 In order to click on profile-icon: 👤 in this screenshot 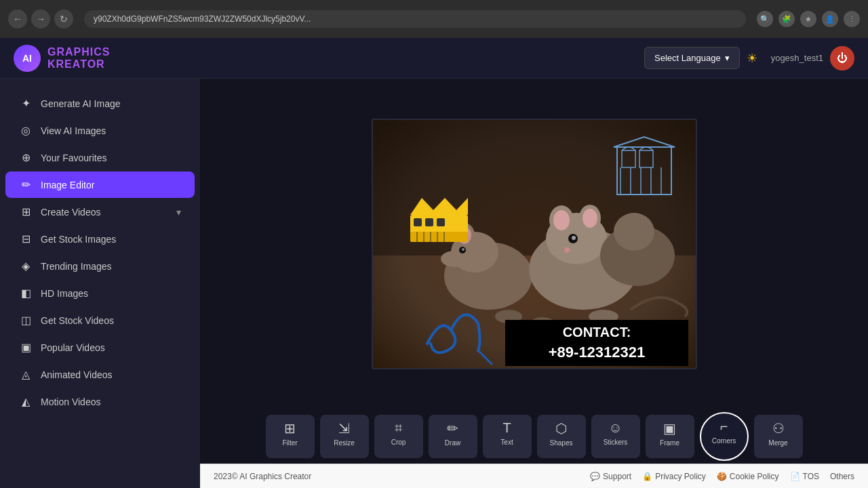, I will do `click(830, 19)`.